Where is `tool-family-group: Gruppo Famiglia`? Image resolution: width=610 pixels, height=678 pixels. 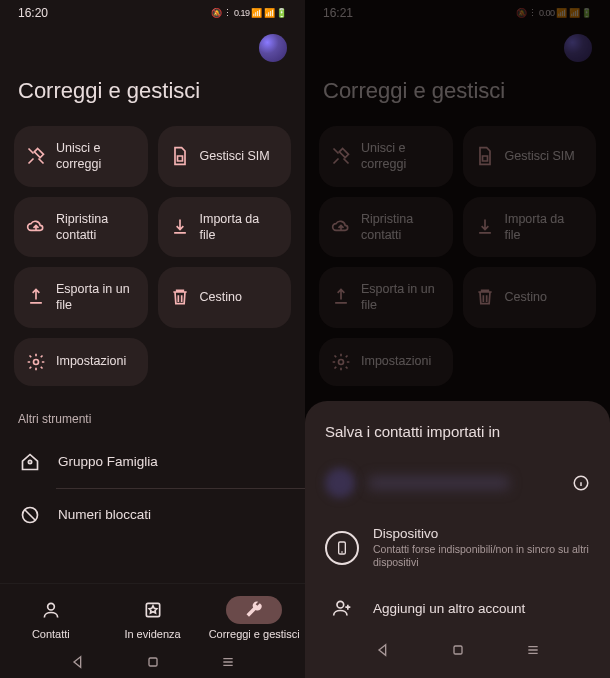 tool-family-group: Gruppo Famiglia is located at coordinates (152, 462).